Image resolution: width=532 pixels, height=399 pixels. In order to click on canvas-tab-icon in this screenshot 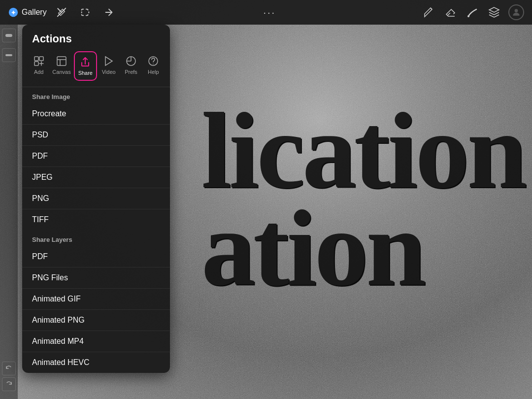, I will do `click(62, 61)`.